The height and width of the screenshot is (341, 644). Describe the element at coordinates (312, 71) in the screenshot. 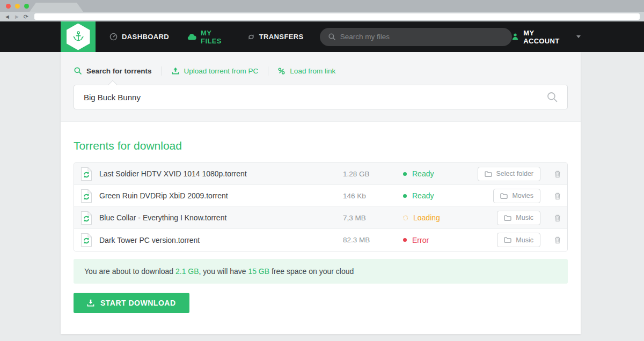

I see `tab-label: Load from link` at that location.